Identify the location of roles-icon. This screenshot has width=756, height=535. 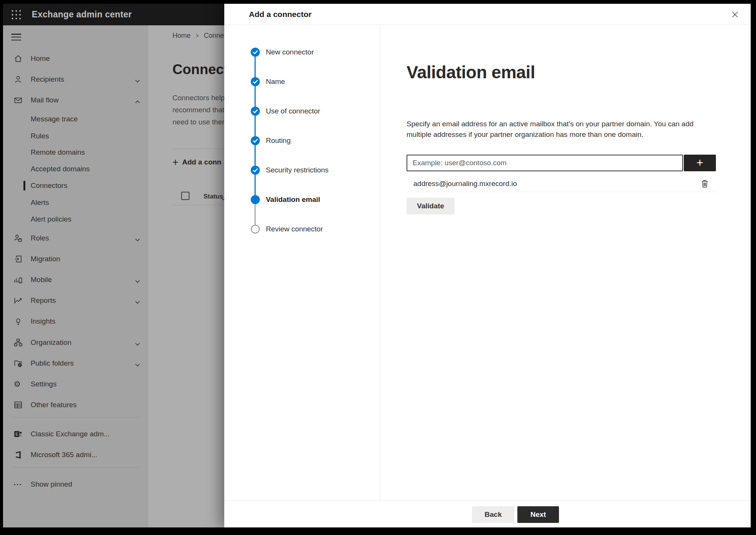
(18, 238).